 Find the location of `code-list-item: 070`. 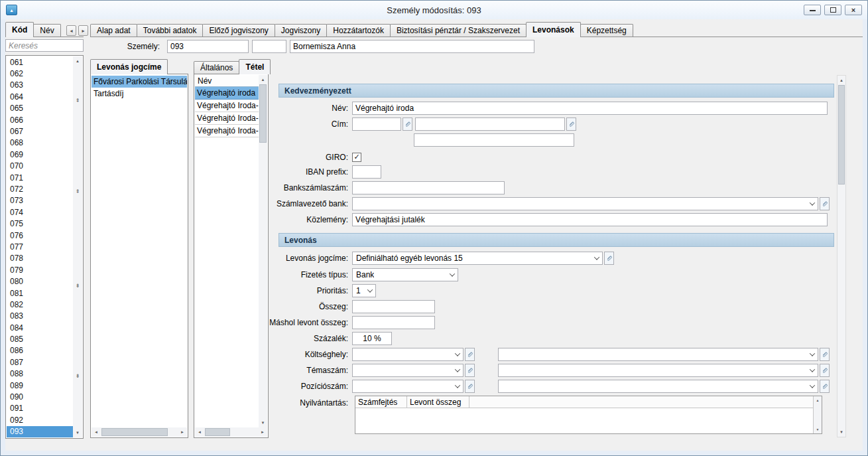

code-list-item: 070 is located at coordinates (40, 166).